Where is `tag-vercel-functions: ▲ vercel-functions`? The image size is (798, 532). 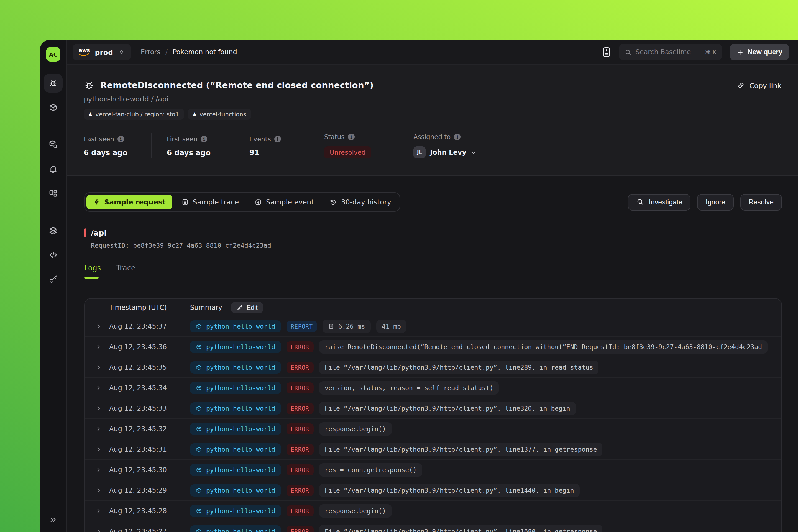
tag-vercel-functions: ▲ vercel-functions is located at coordinates (220, 114).